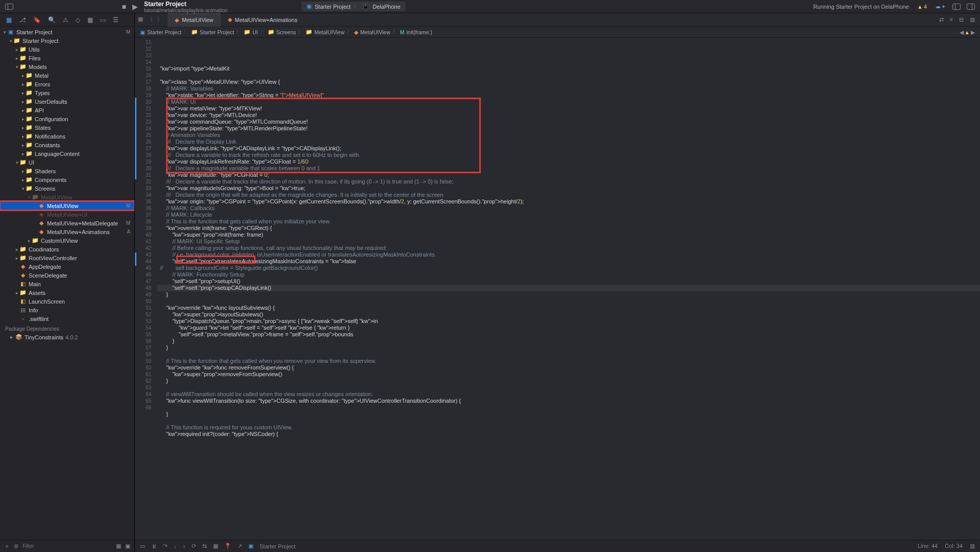 The image size is (980, 552). Describe the element at coordinates (922, 7) in the screenshot. I see `warnings-badge: ▲ 4` at that location.